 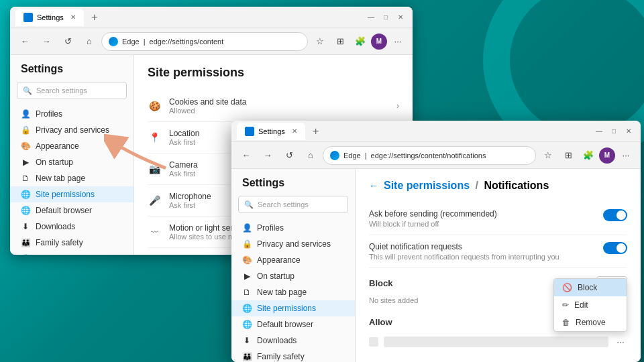 I want to click on sidebar-item-family-1: 👪 Family safety, so click(x=72, y=243).